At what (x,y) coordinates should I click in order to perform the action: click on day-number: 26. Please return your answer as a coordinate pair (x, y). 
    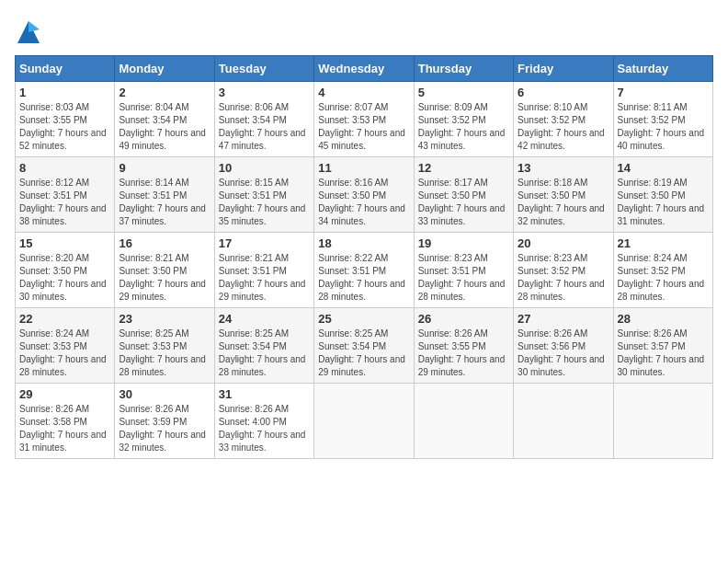
    Looking at the image, I should click on (463, 318).